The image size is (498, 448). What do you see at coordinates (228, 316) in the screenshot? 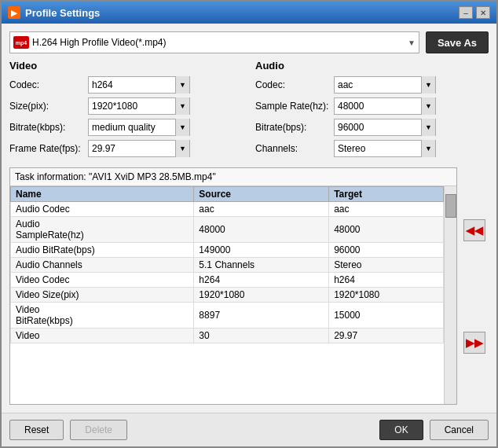
I see `table-row: Video BitRate(kbps)889715000` at bounding box center [228, 316].